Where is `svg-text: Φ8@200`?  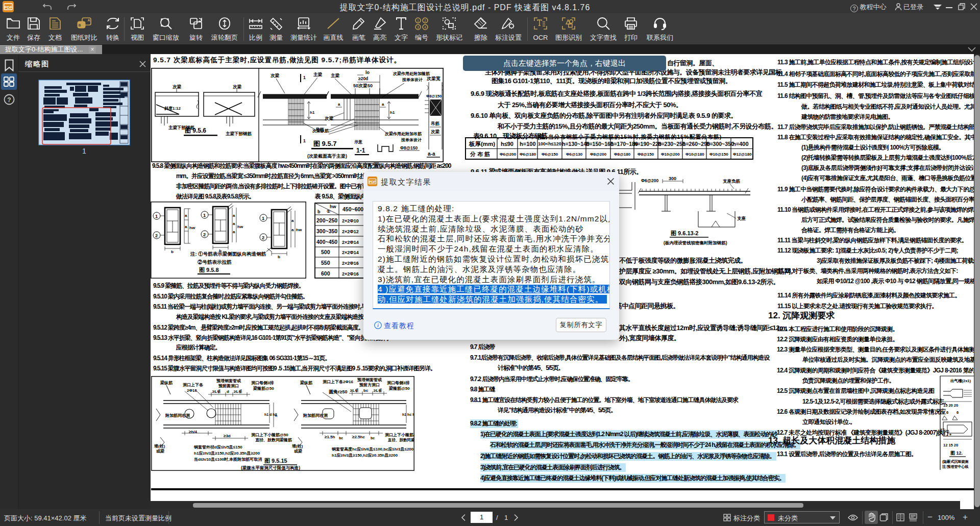
svg-text: Φ8@200 is located at coordinates (598, 154).